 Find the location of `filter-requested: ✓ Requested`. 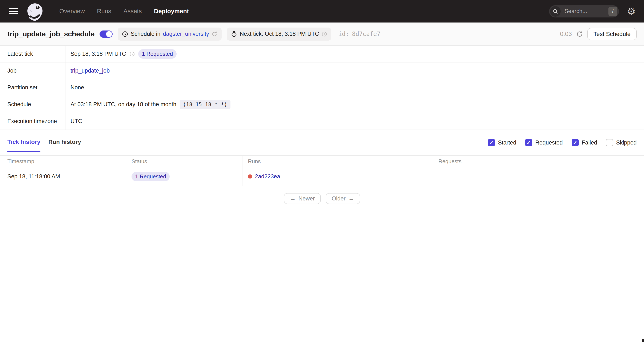

filter-requested: ✓ Requested is located at coordinates (544, 143).